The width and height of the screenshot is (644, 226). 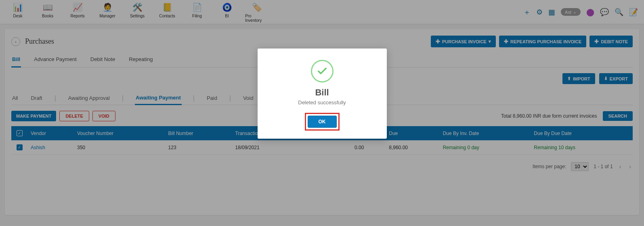 What do you see at coordinates (322, 103) in the screenshot?
I see `dialog-message: Deleted successfully` at bounding box center [322, 103].